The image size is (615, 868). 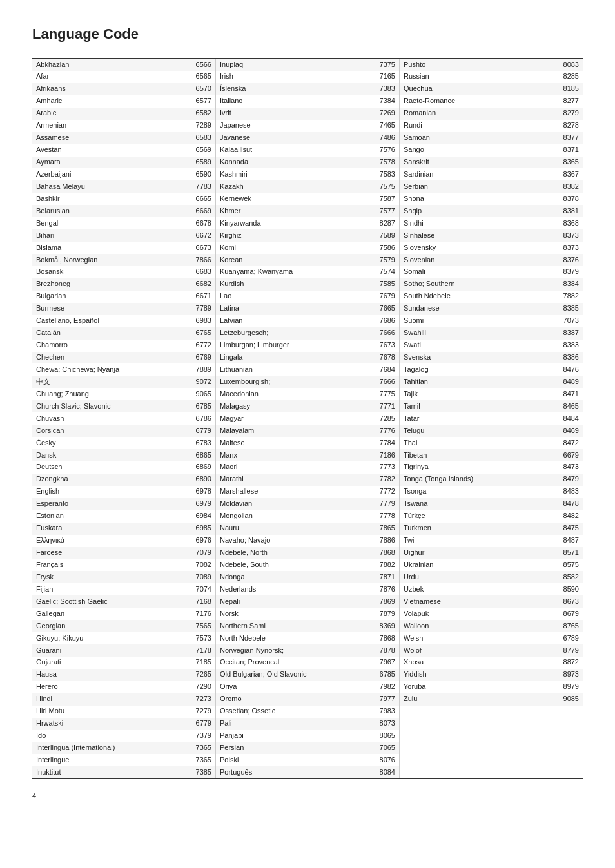 What do you see at coordinates (479, 199) in the screenshot?
I see `language-name: Shona` at bounding box center [479, 199].